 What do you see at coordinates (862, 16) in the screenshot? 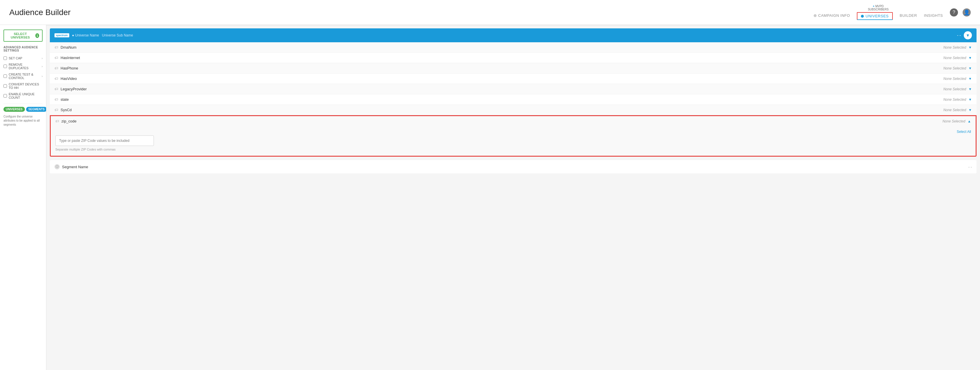
I see `universes-dot` at bounding box center [862, 16].